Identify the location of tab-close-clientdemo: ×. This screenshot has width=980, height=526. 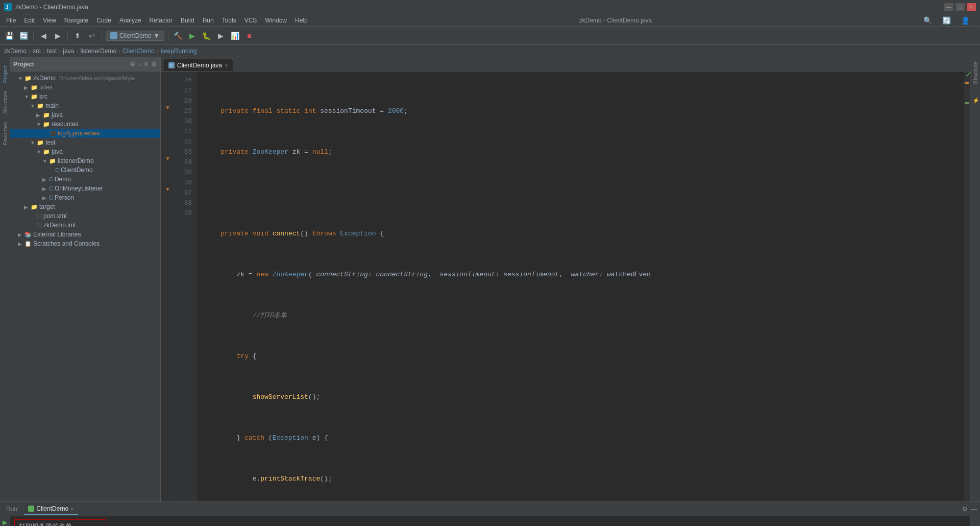
(226, 65).